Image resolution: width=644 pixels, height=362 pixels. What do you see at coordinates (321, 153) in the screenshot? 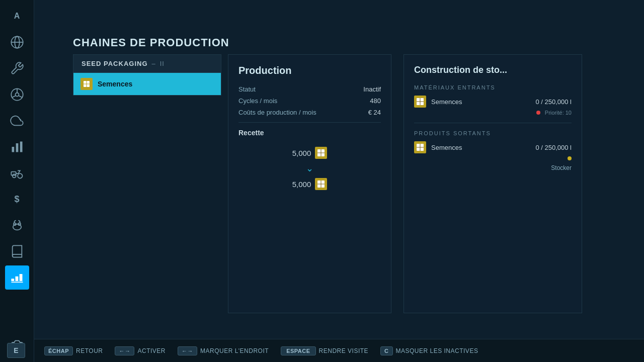
I see `recipe-input-icon` at bounding box center [321, 153].